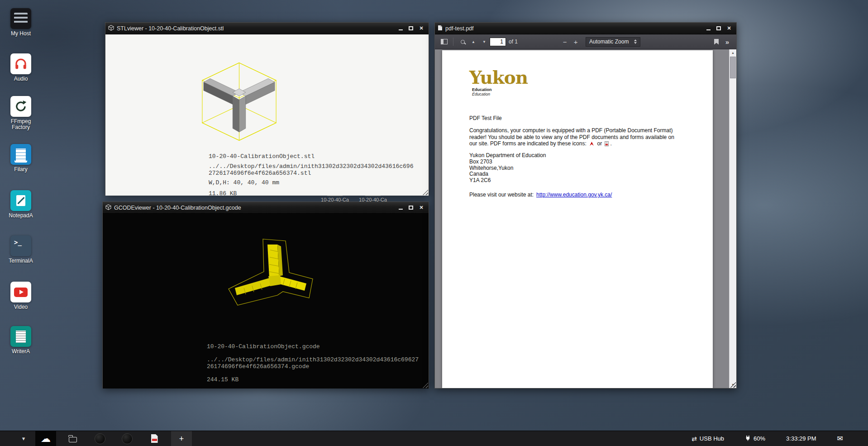 This screenshot has width=868, height=446. Describe the element at coordinates (576, 42) in the screenshot. I see `zoom-in-button: +` at that location.